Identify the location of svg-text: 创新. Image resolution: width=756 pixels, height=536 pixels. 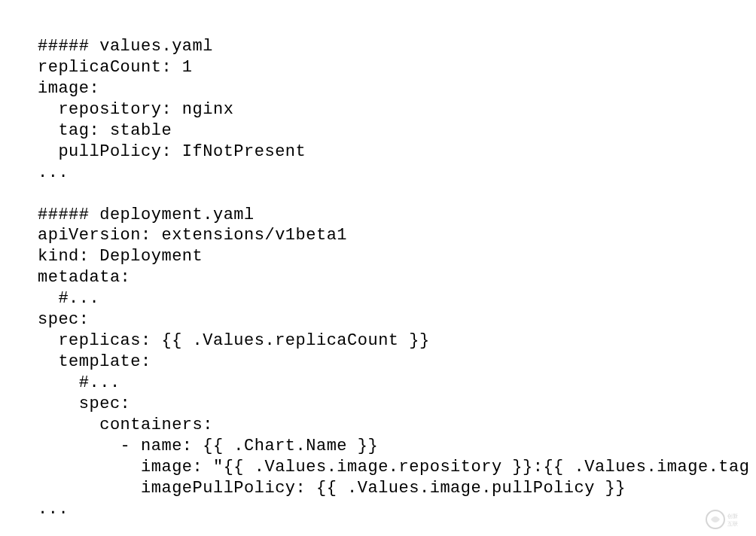
(733, 516).